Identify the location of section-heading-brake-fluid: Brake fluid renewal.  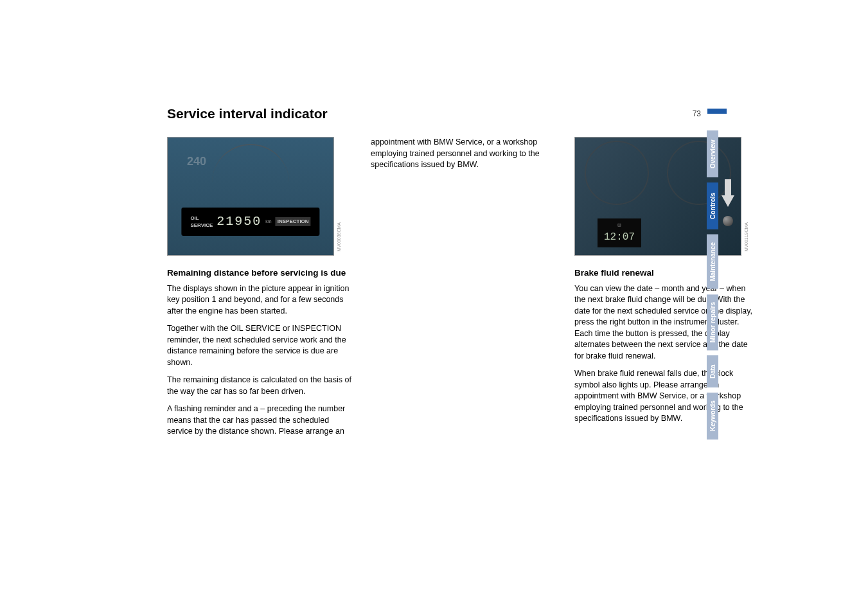
(667, 274).